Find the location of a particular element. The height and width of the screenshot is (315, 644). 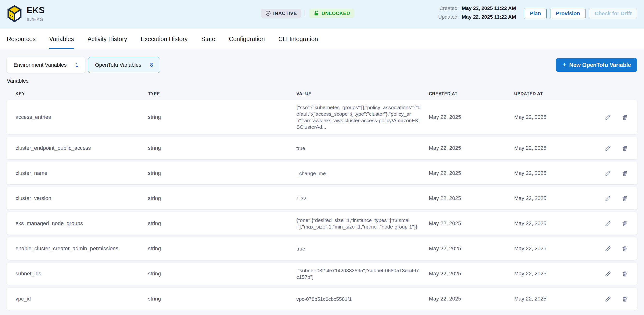

variable-value: ["subnet-08f14e7142d333595","subnet-0680… is located at coordinates (362, 274).